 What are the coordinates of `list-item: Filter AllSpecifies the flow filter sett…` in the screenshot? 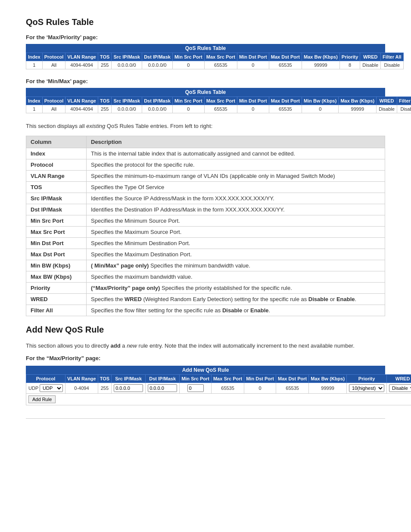 It's located at (206, 310).